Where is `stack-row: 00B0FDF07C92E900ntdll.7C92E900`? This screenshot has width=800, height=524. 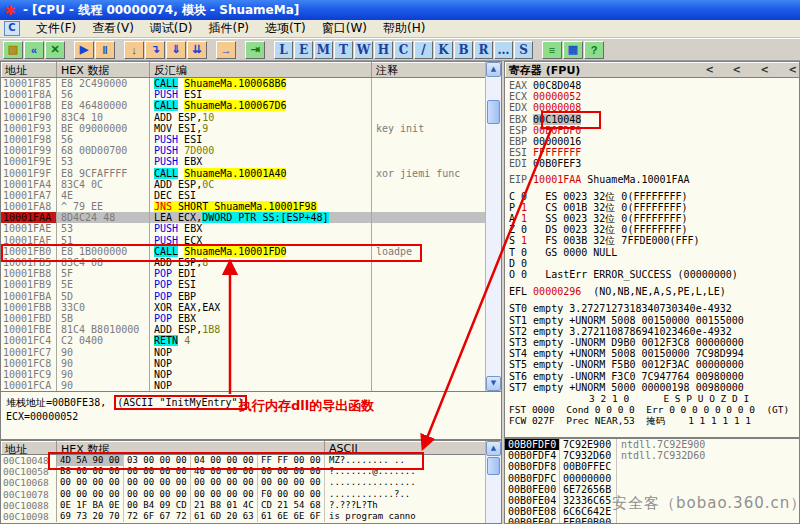 stack-row: 00B0FDF07C92E900ntdll.7C92E900 is located at coordinates (652, 444).